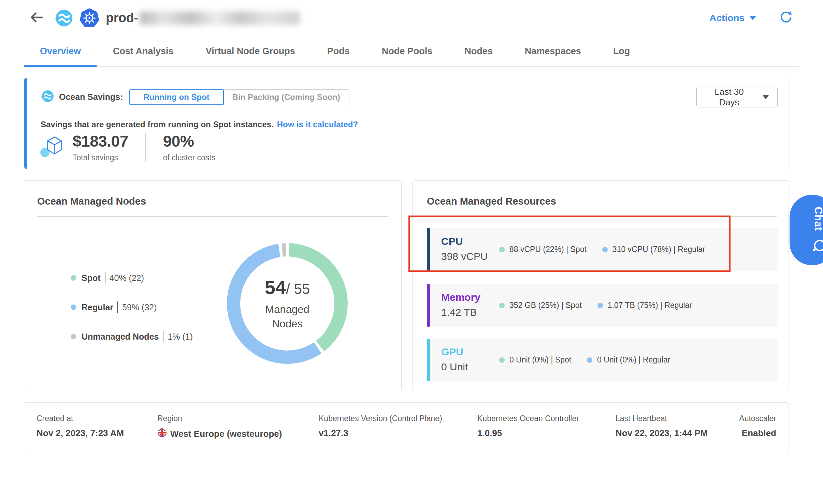 The height and width of the screenshot is (504, 823). What do you see at coordinates (429, 250) in the screenshot?
I see `cpu-accent-bar` at bounding box center [429, 250].